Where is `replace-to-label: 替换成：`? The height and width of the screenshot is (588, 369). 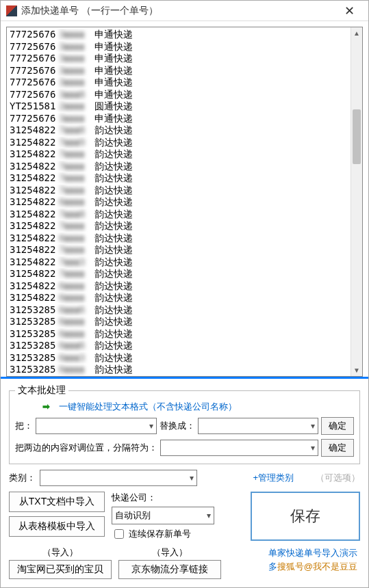
replace-to-label: 替换成： is located at coordinates (177, 426).